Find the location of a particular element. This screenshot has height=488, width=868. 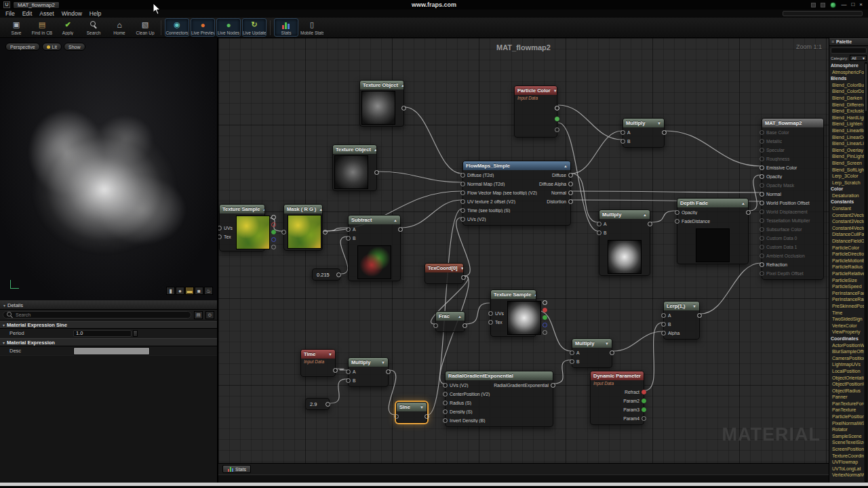

node-flowmaps-simple: FlowMaps_Simple▲Diffuse (T2d)DiffuseNorm… is located at coordinates (517, 193).